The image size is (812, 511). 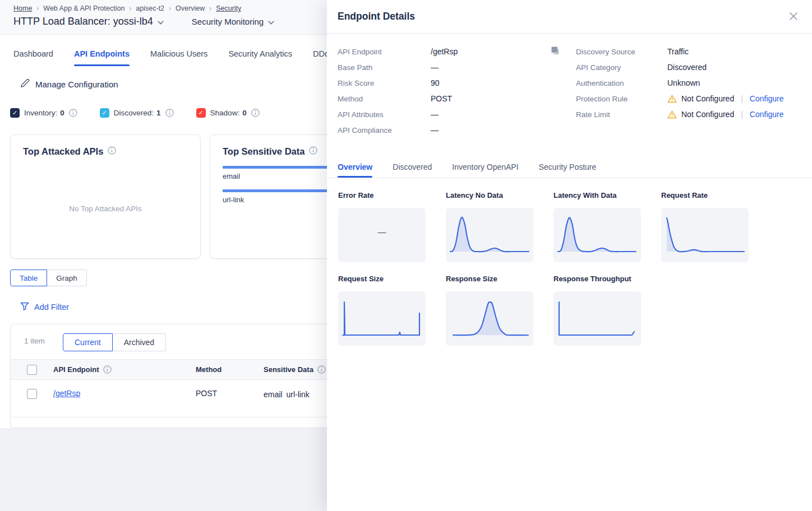 I want to click on tab-malicious-users: Malicious Users, so click(x=179, y=54).